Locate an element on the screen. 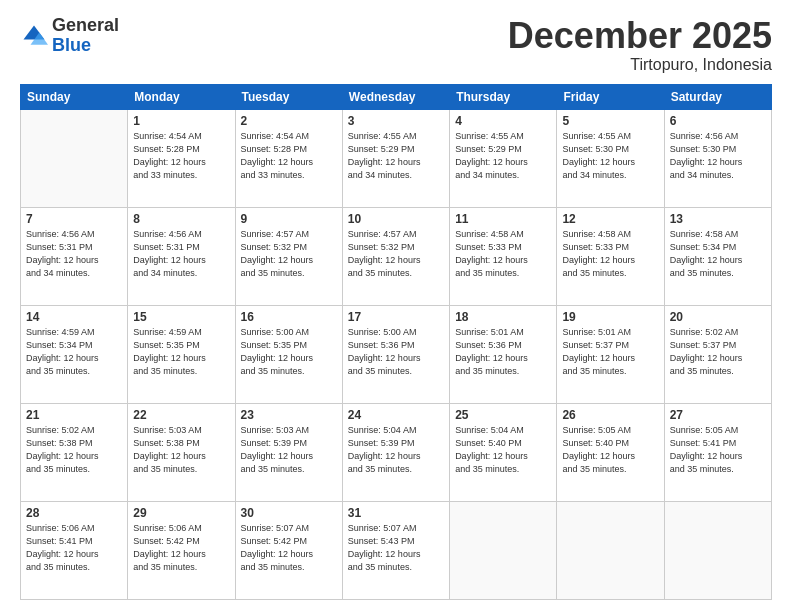 This screenshot has height=612, width=792. header-sunday: Sunday is located at coordinates (74, 96).